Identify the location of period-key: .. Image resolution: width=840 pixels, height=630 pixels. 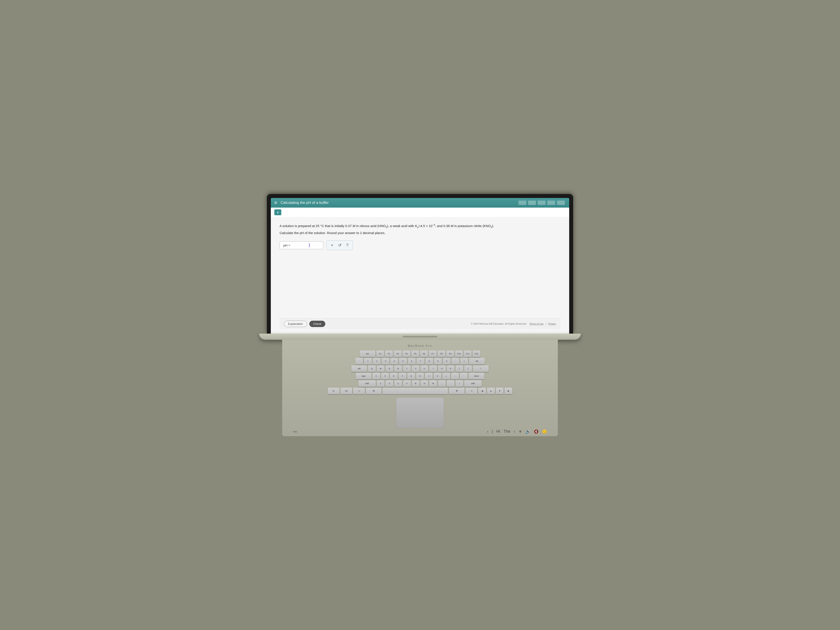
(450, 384).